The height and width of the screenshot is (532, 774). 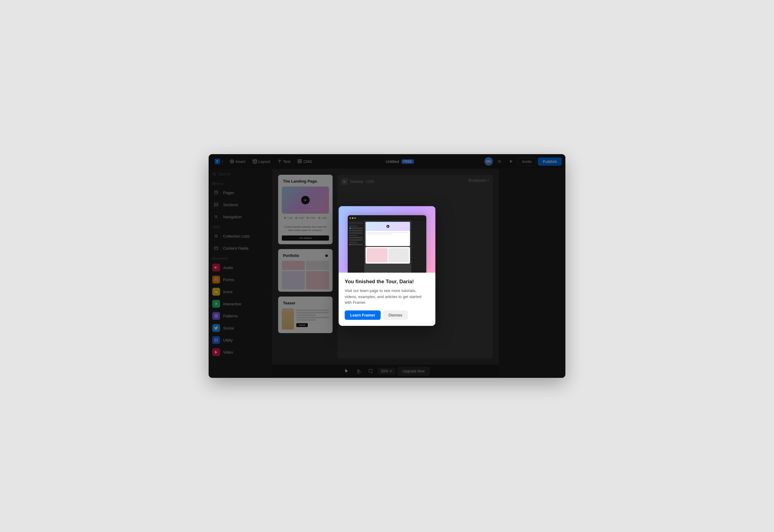 What do you see at coordinates (356, 223) in the screenshot?
I see `mini-search` at bounding box center [356, 223].